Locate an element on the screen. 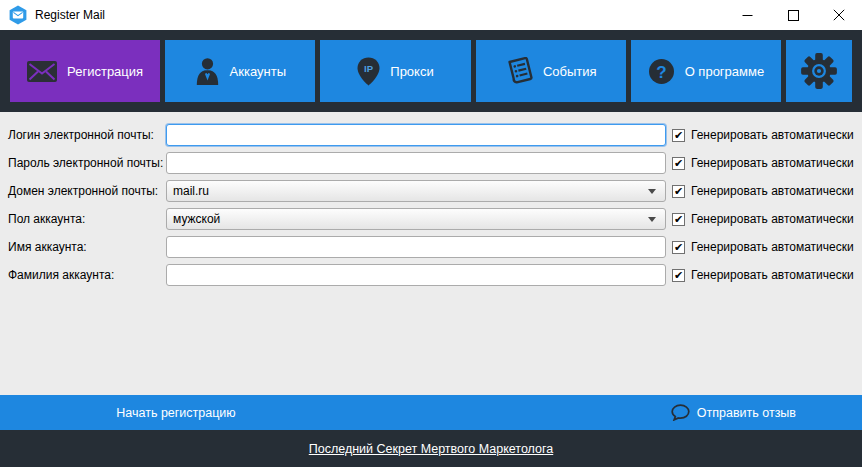 This screenshot has height=467, width=862. tab-about: ? О программе is located at coordinates (706, 71).